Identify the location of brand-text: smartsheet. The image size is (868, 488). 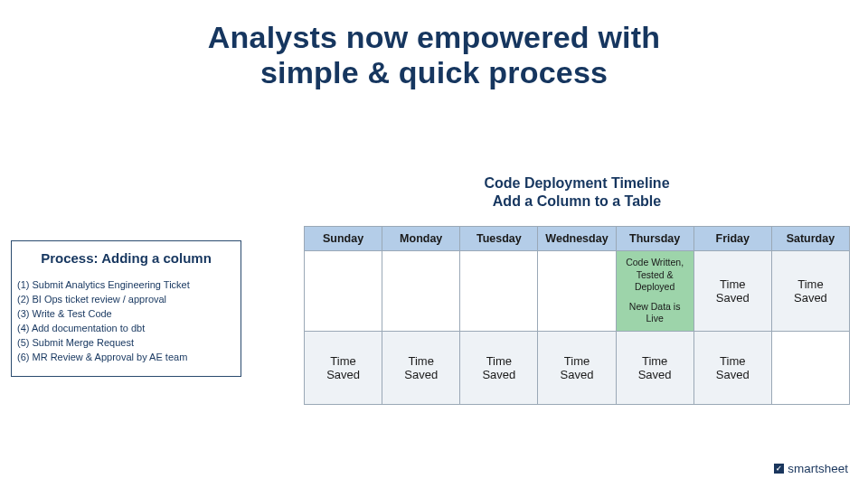
(817, 468).